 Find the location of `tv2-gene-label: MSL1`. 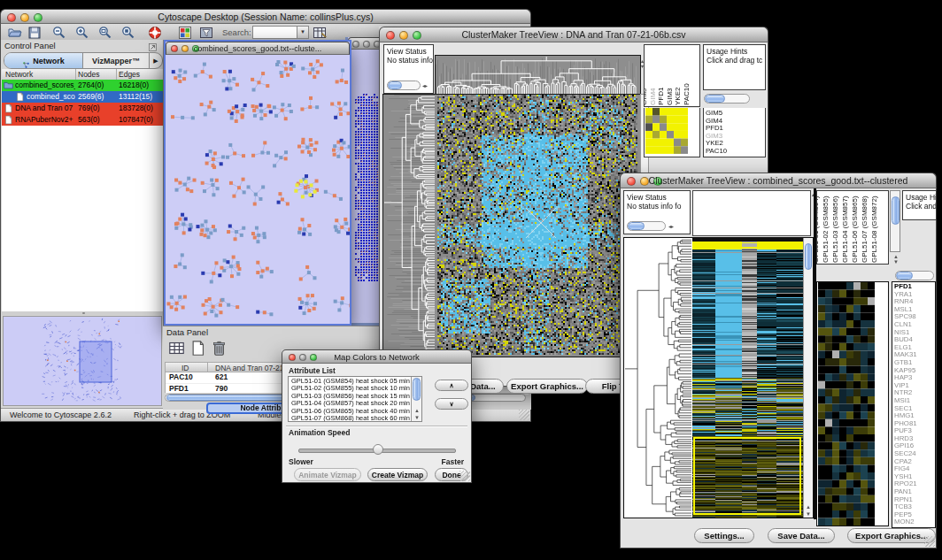

tv2-gene-label: MSL1 is located at coordinates (914, 310).